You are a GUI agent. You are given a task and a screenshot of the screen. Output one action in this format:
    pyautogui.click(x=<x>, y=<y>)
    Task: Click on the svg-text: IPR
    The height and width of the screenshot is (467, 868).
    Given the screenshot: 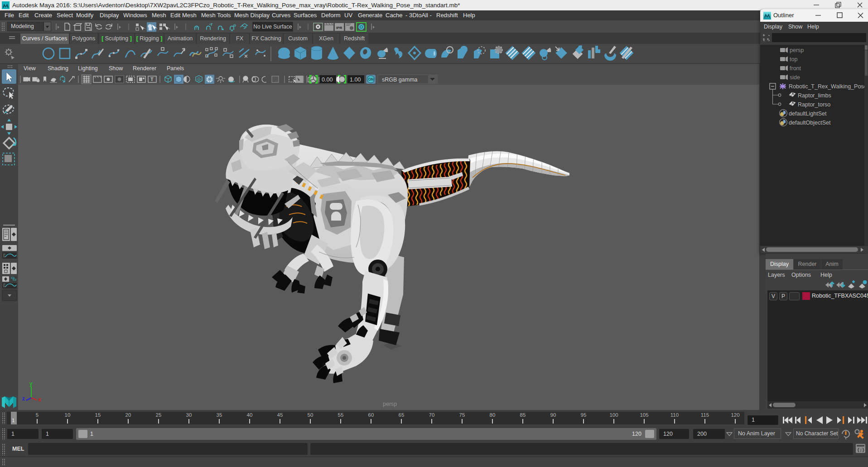 What is the action you would take?
    pyautogui.click(x=339, y=28)
    